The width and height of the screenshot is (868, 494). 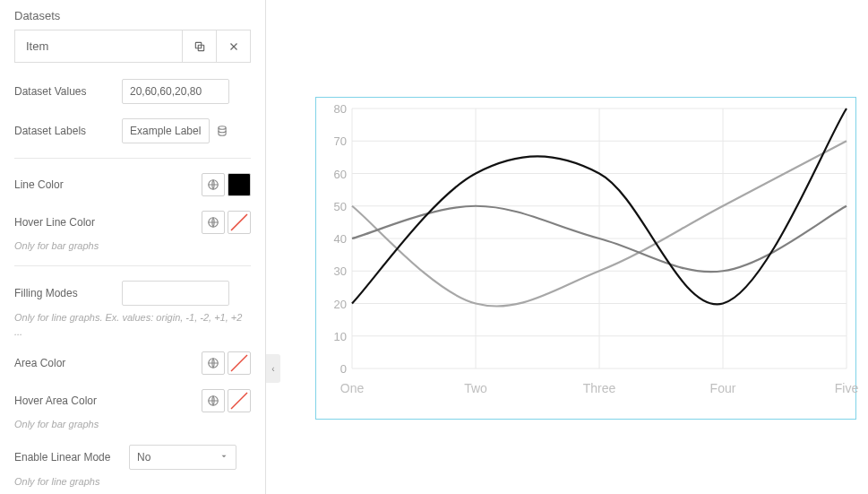 I want to click on close-icon, so click(x=233, y=47).